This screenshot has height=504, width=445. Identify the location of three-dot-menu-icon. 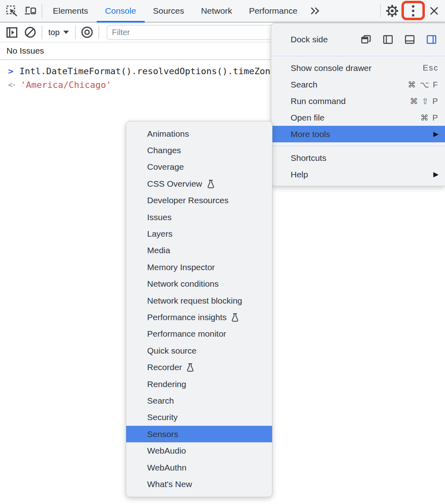
(413, 11).